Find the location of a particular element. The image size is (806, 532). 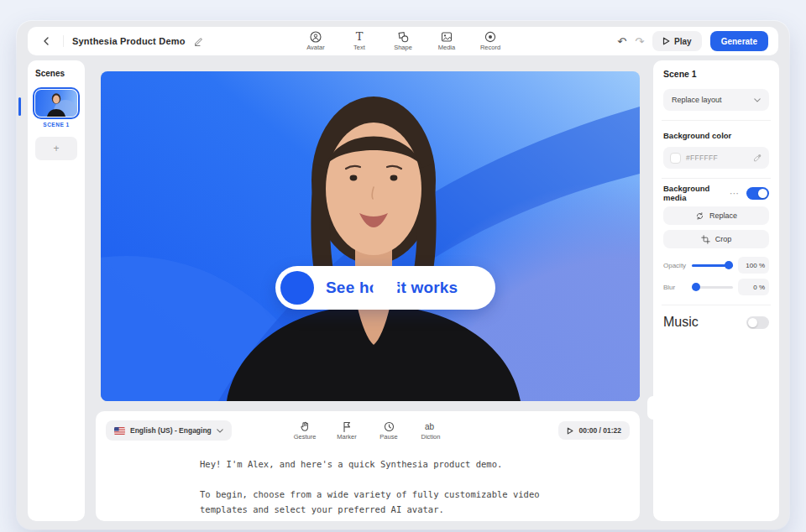

media-icon is located at coordinates (447, 37).